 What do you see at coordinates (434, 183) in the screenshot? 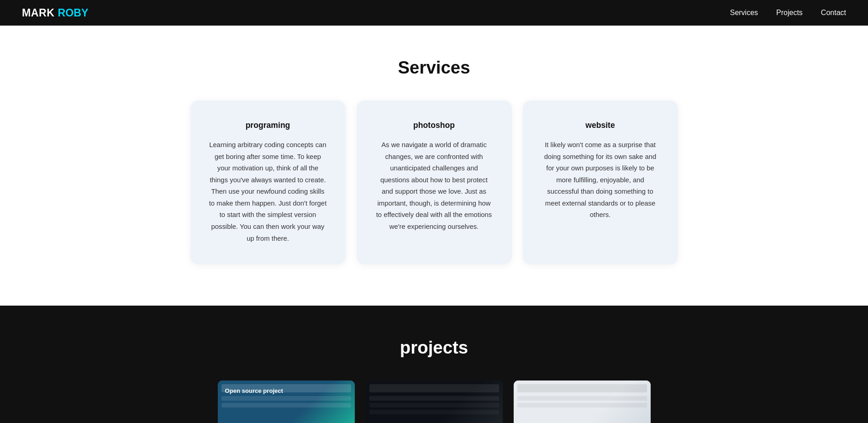
I see `card-photoshop: photoshop As we navigate a world of dram…` at bounding box center [434, 183].